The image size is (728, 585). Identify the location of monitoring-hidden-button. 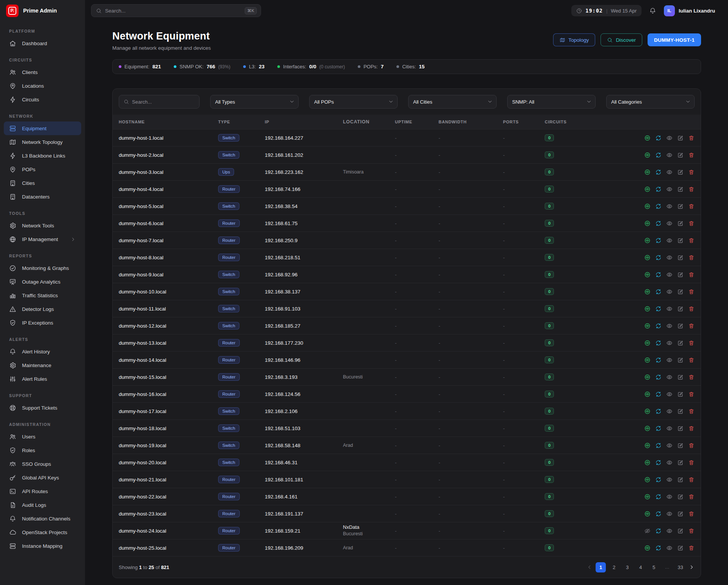
(647, 531).